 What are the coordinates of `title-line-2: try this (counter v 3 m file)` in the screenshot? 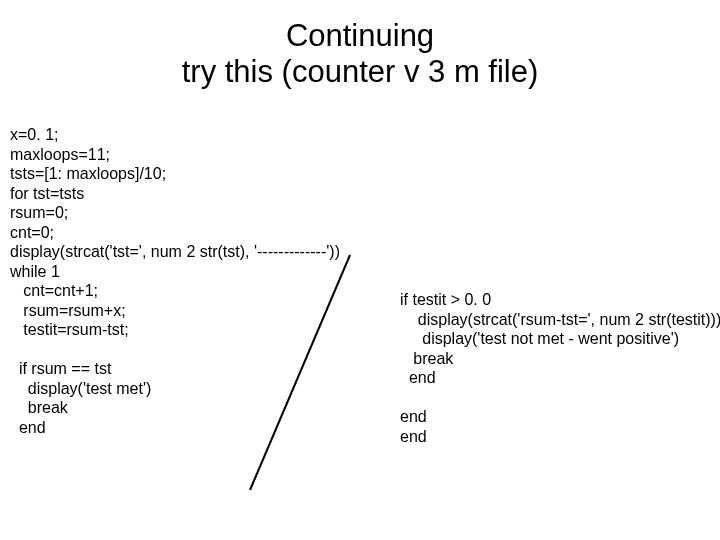 It's located at (360, 72).